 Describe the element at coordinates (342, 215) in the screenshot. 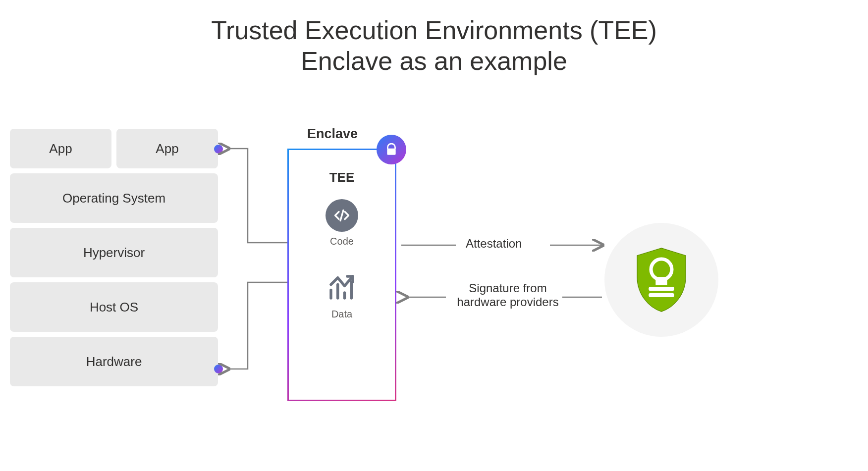

I see `code-icon` at that location.